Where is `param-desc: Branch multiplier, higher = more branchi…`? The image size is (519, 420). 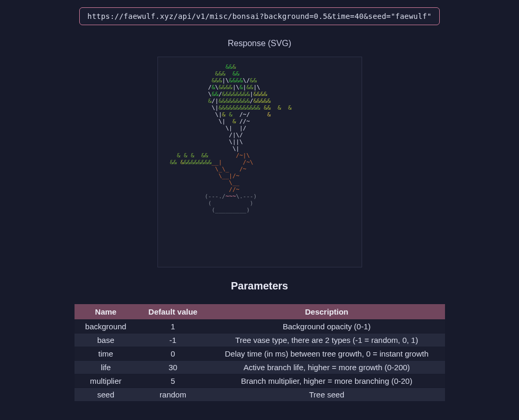 param-desc: Branch multiplier, higher = more branchi… is located at coordinates (327, 381).